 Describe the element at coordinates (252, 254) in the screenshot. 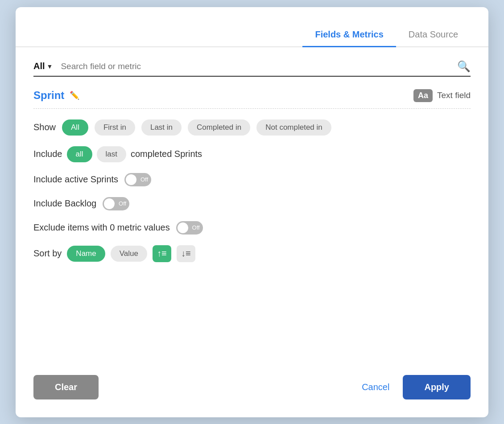

I see `sort-by-row: Sort by Name Value ↑≡ ↓≡` at that location.